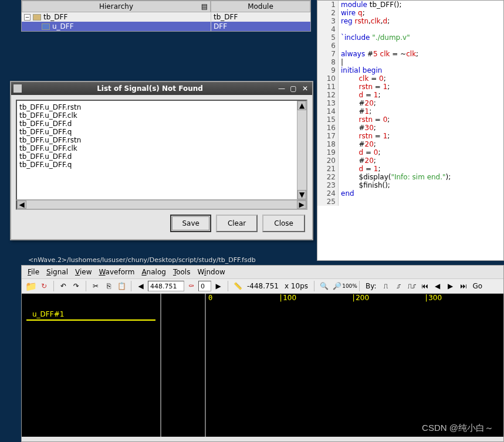 The image size is (504, 442). I want to click on close-button: Close, so click(284, 223).